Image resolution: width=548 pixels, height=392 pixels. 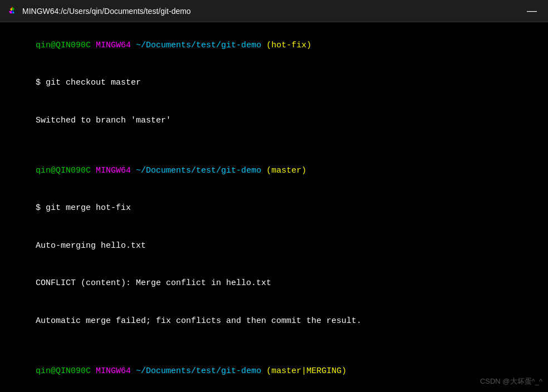 What do you see at coordinates (274, 84) in the screenshot?
I see `terminal-line-2: $ git checkout master` at bounding box center [274, 84].